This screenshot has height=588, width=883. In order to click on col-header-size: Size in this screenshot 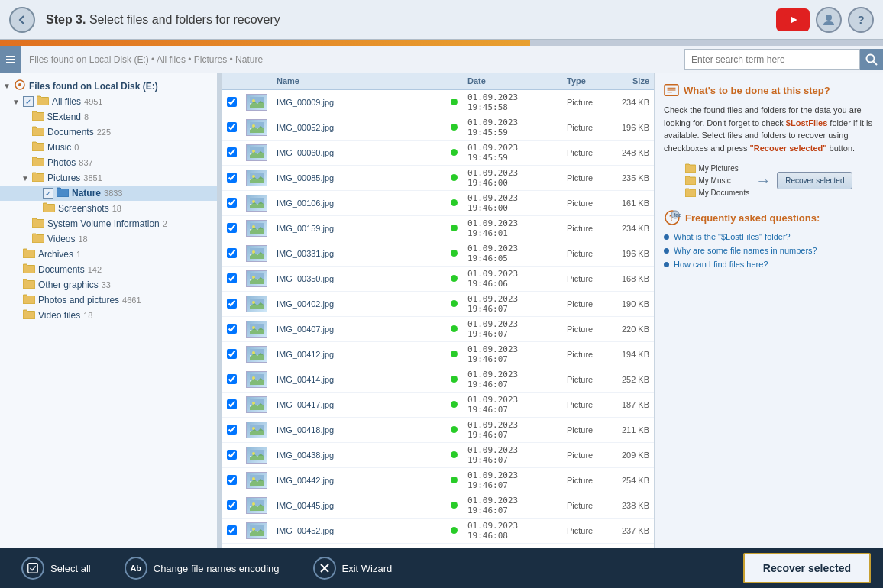, I will do `click(631, 81)`.